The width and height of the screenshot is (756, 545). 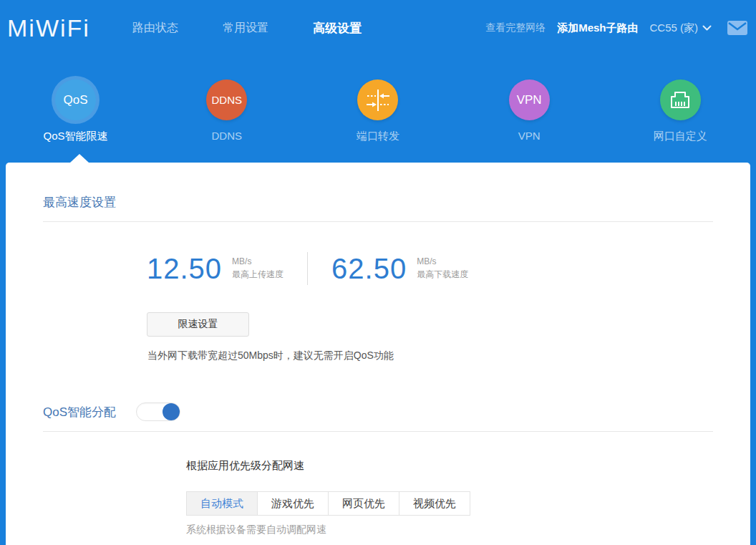 I want to click on icon-nav-qos: QoS QoS智能限速, so click(x=76, y=100).